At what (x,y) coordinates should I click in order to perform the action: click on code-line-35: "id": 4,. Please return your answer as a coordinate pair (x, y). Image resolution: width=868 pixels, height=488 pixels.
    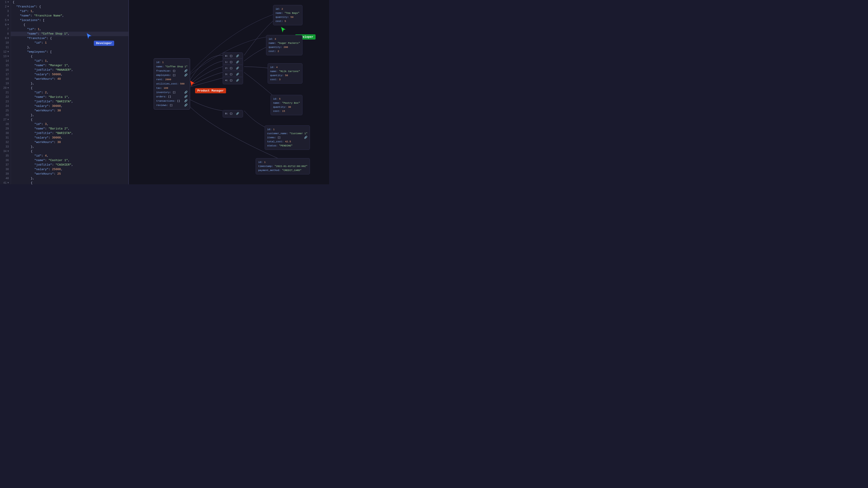
    Looking at the image, I should click on (69, 156).